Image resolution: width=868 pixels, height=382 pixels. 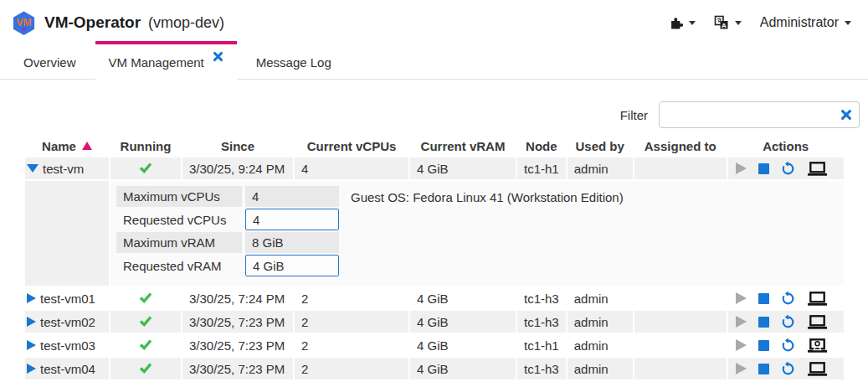 I want to click on svg-text: VM, so click(x=23, y=22).